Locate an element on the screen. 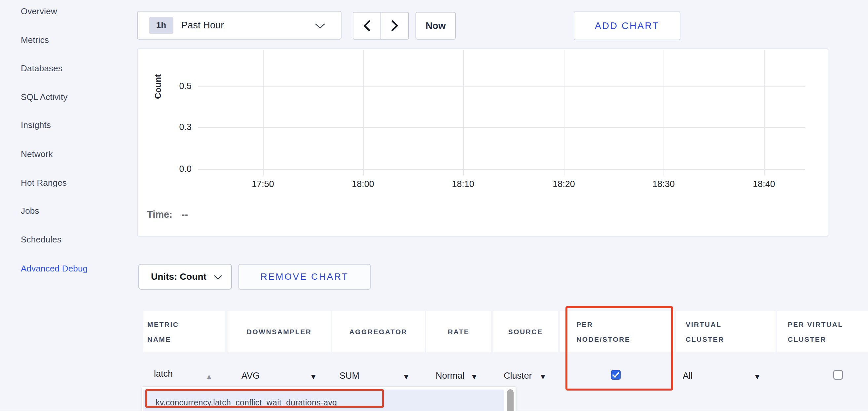  virtual-cluster-select-value: All is located at coordinates (688, 376).